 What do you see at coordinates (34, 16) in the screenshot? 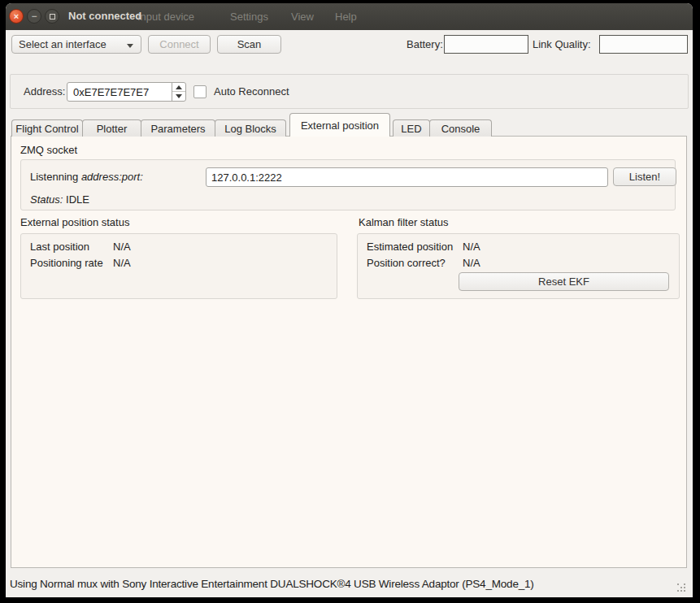
I see `minimize-button: −` at bounding box center [34, 16].